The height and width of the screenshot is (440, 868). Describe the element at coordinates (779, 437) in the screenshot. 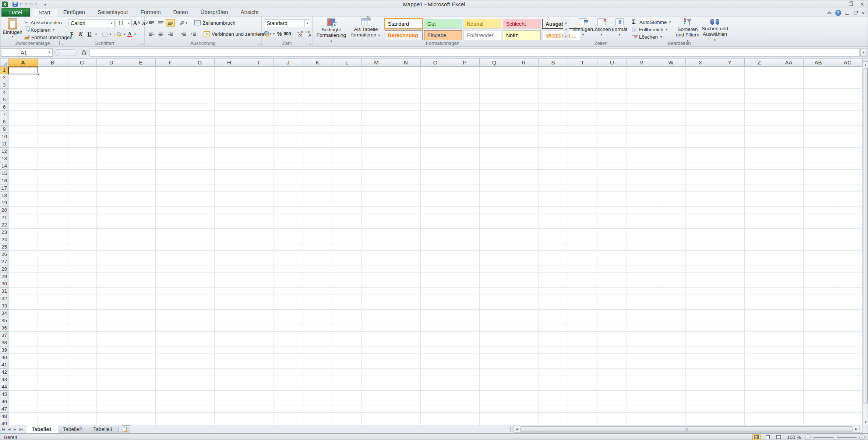

I see `page-break-view-button` at that location.